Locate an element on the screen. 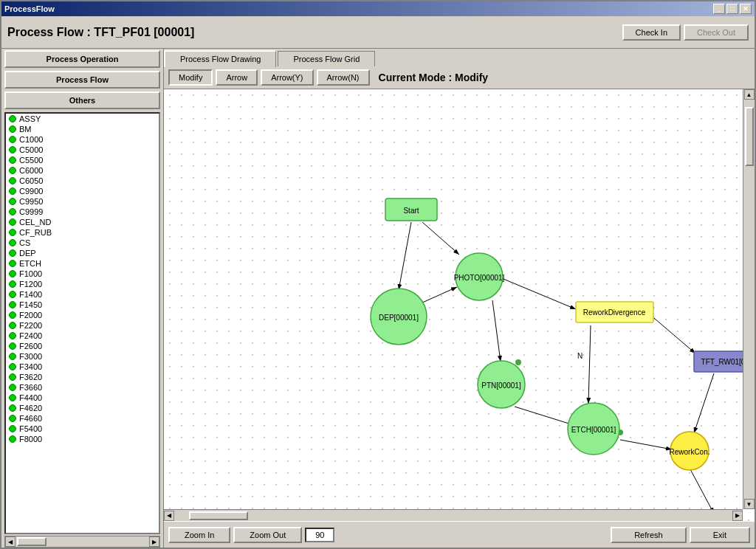  window-title: Process Flow : TFT_PF01 [00001] is located at coordinates (100, 32).